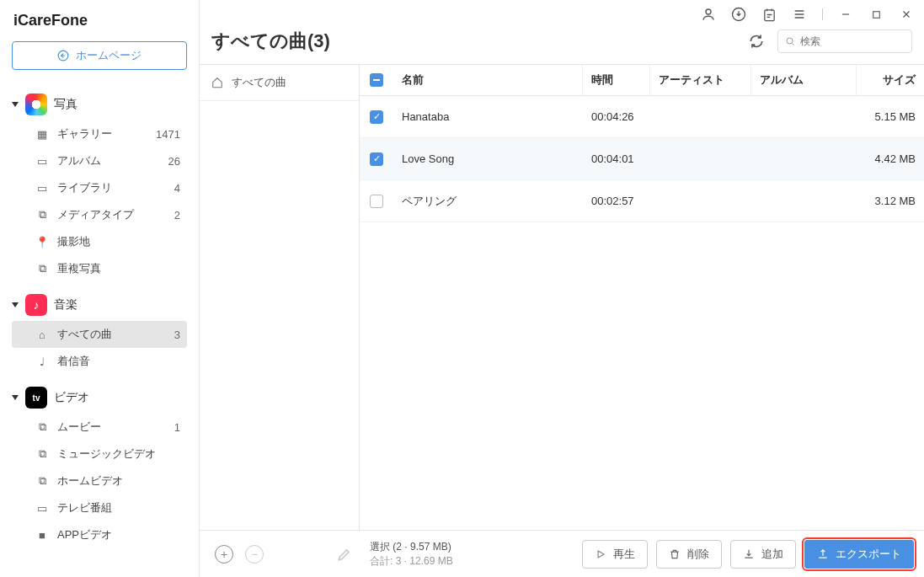 This screenshot has width=924, height=577. What do you see at coordinates (642, 80) in the screenshot?
I see `table-header: 名前 時間 アーティスト アルバム サイズ` at bounding box center [642, 80].